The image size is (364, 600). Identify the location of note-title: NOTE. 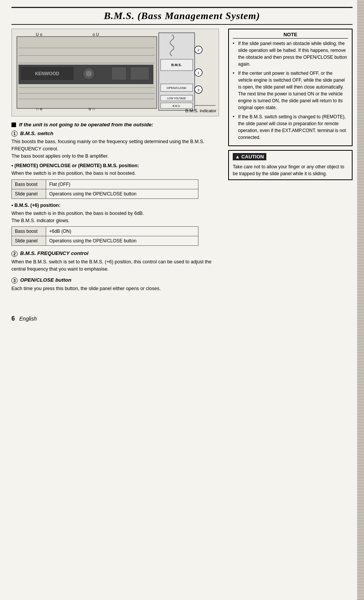
(290, 35).